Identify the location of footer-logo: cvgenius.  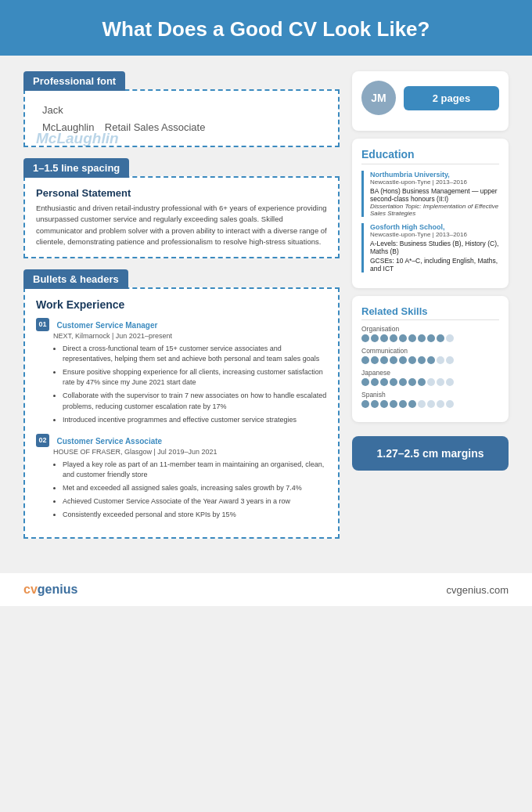
(50, 590).